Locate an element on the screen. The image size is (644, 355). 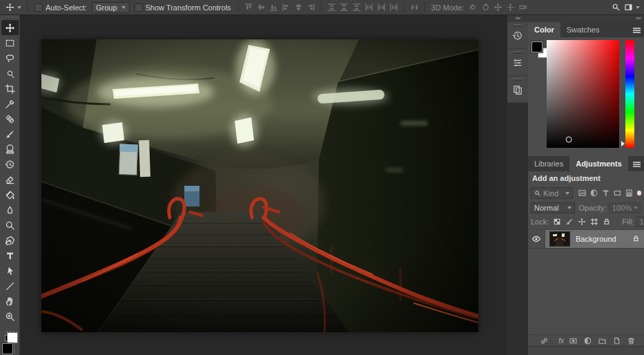
notes-panel-icon is located at coordinates (518, 90).